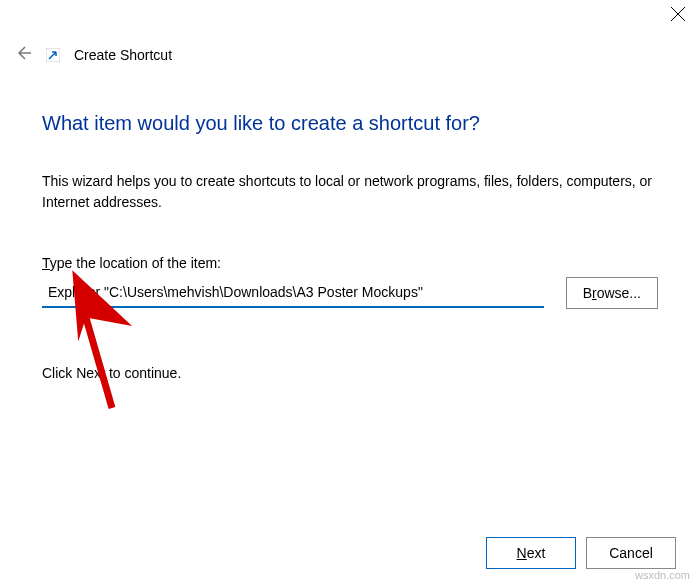 Image resolution: width=700 pixels, height=587 pixels. Describe the element at coordinates (93, 54) in the screenshot. I see `wizard-header: Create Shortcut` at that location.